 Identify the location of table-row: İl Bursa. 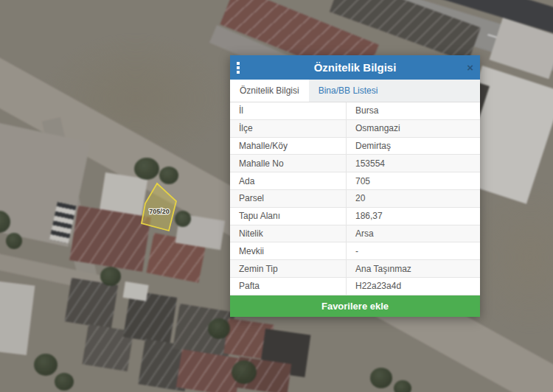
(355, 111).